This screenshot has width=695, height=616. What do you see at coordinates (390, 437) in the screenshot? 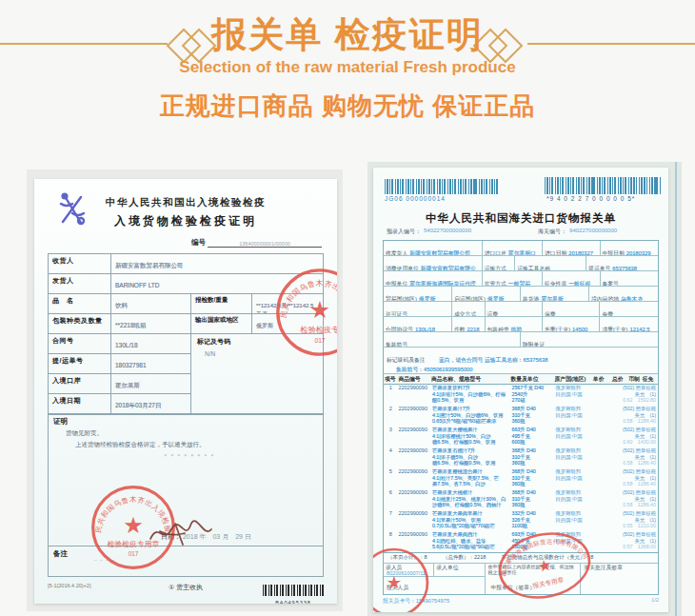
I see `item-no: 3` at bounding box center [390, 437].